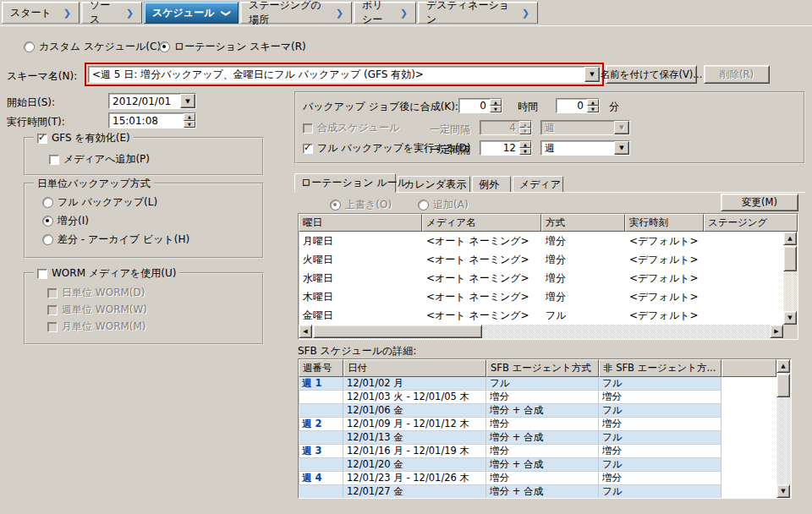  What do you see at coordinates (344, 74) in the screenshot?
I see `schema-name-combobox: <週 5 日: 増分バックアップ、金曜日にフル バックアップ (GFS 有効)>…` at bounding box center [344, 74].